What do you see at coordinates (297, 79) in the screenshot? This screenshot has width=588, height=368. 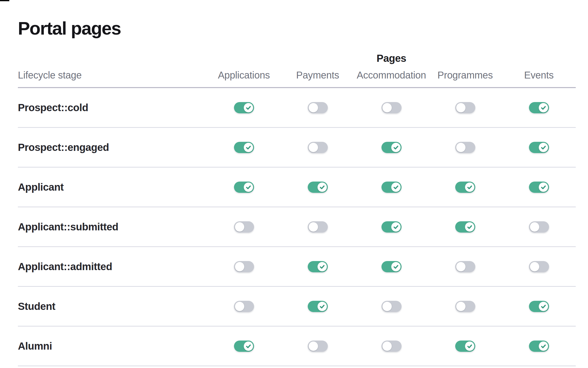 I see `table-header-row: Lifecycle stage ApplicationsPaymentsAcco…` at bounding box center [297, 79].